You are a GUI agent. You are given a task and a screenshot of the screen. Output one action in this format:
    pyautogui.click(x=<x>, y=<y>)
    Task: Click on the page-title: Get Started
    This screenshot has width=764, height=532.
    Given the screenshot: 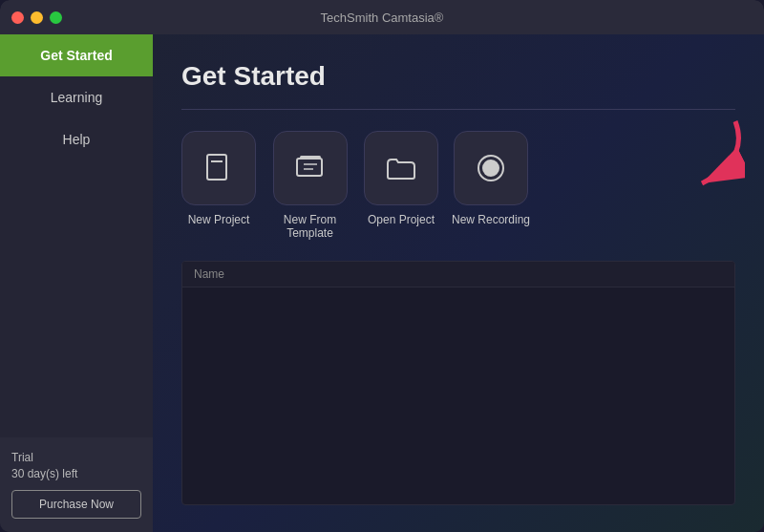 What is the action you would take?
    pyautogui.click(x=458, y=76)
    